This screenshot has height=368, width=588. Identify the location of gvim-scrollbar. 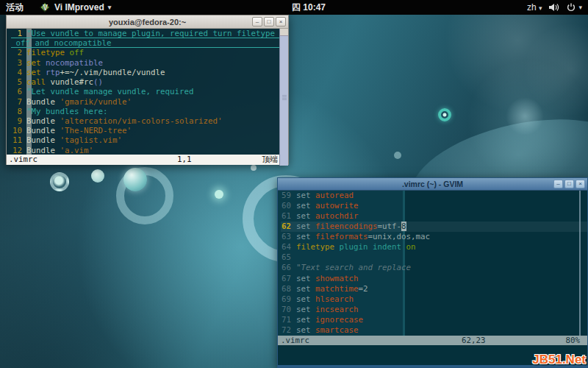
(580, 263).